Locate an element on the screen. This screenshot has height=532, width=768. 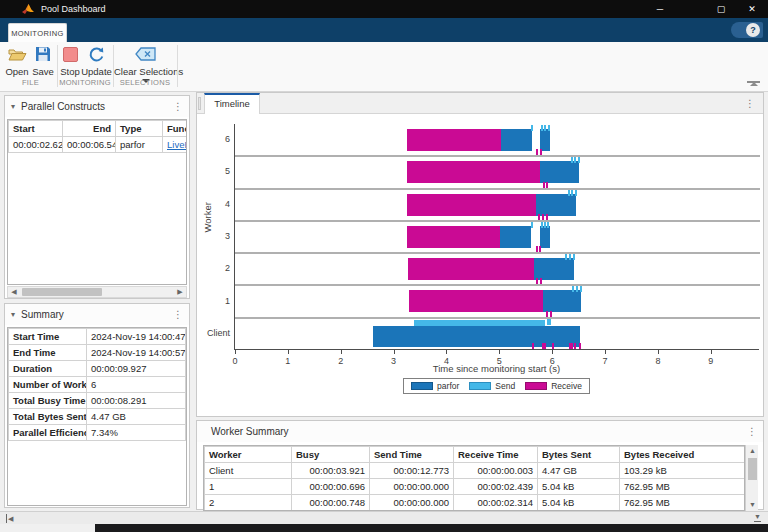
column-header: Bytes Sent is located at coordinates (579, 455).